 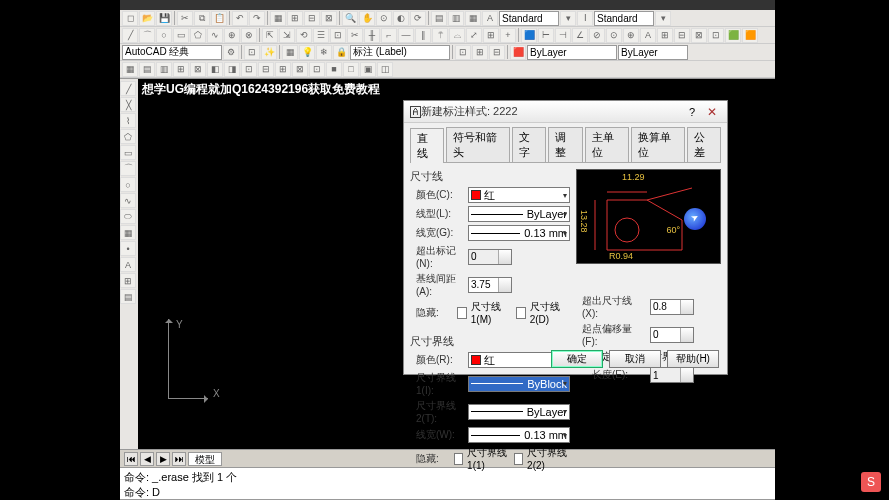 I want to click on tb-dim-rad-icon: ⊘, so click(x=597, y=36).